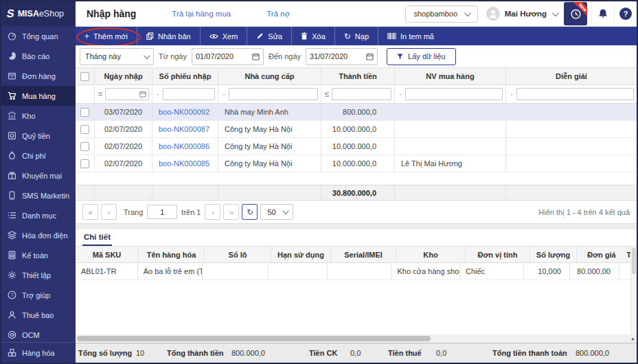 Image resolution: width=638 pixels, height=364 pixels. Describe the element at coordinates (361, 94) in the screenshot. I see `filter-amount-input` at that location.